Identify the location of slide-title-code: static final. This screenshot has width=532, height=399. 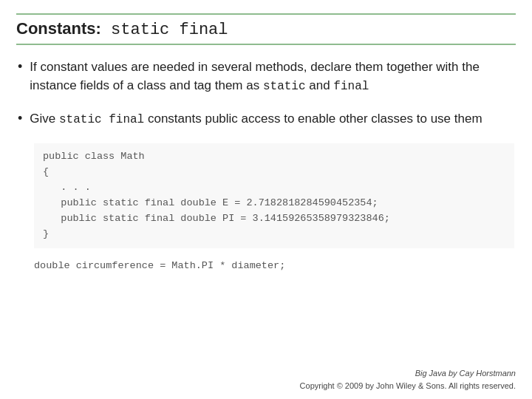
(165, 30).